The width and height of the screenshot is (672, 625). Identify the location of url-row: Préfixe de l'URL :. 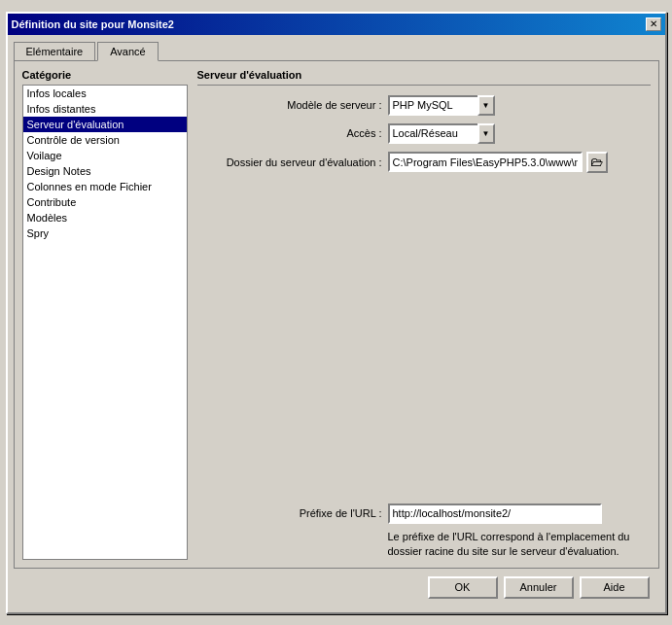
(424, 513).